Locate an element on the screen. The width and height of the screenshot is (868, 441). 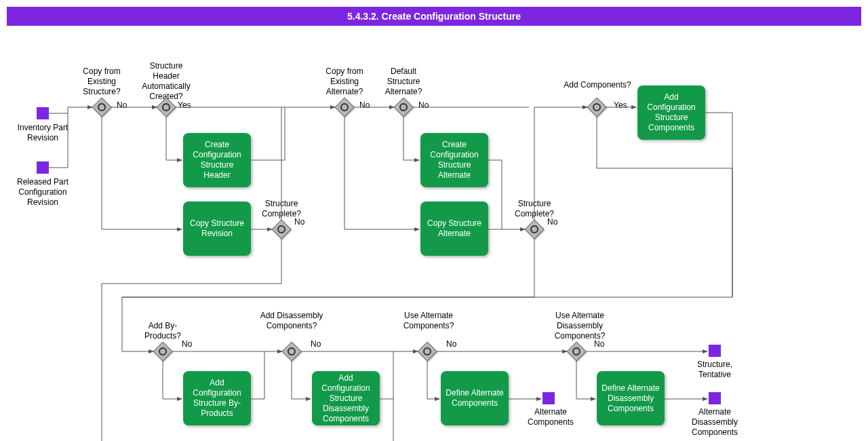
task-copy-structure-revision: Copy Structure Revision is located at coordinates (217, 229).